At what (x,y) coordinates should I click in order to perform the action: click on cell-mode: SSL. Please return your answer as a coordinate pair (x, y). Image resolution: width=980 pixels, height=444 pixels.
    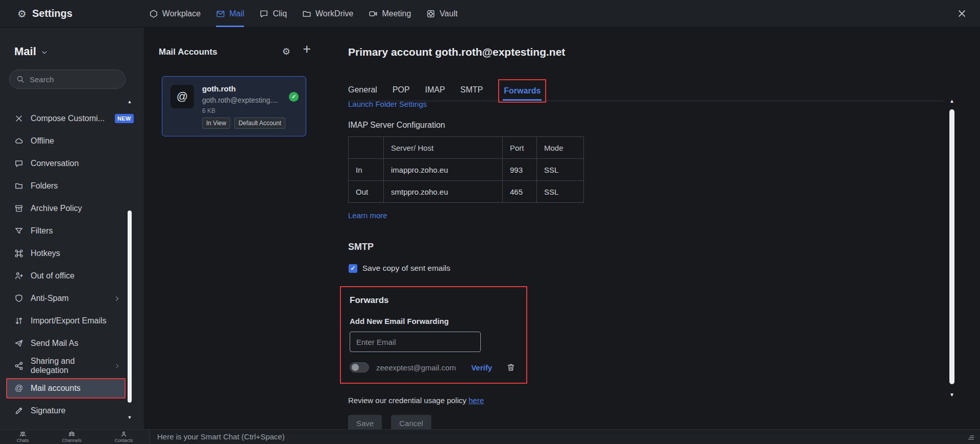
    Looking at the image, I should click on (560, 170).